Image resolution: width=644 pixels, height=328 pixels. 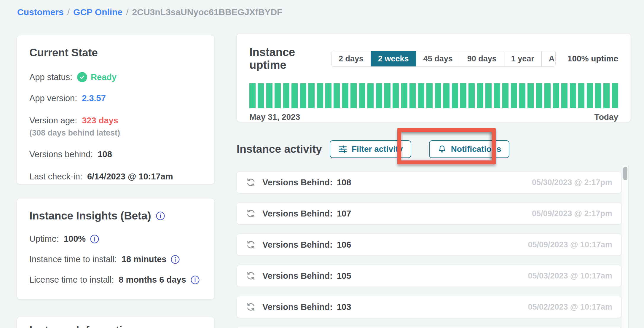 What do you see at coordinates (116, 239) in the screenshot?
I see `uptime-row: Uptime: 100%` at bounding box center [116, 239].